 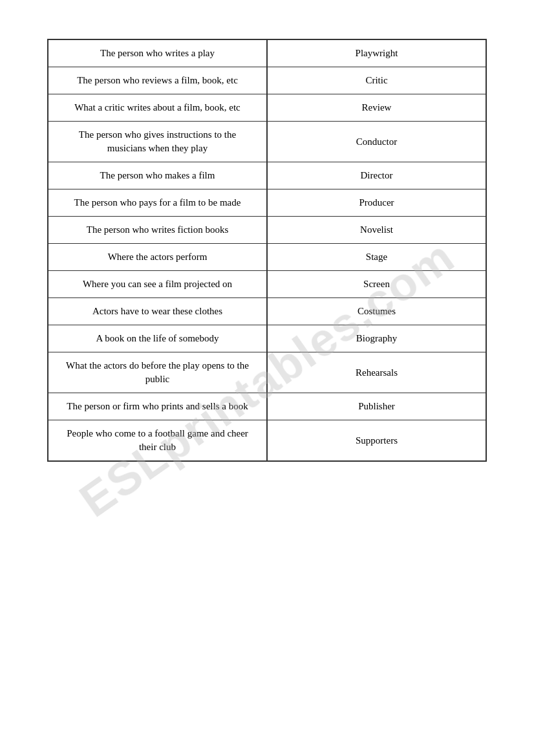 What do you see at coordinates (376, 339) in the screenshot?
I see `term-cell: Biography` at bounding box center [376, 339].